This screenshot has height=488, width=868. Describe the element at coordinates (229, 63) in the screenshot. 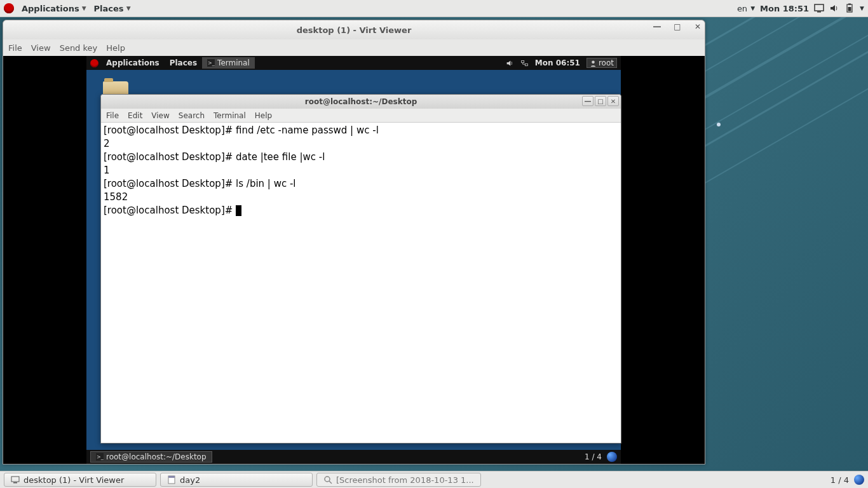

I see `inner-terminal-tab: >_ Terminal` at that location.